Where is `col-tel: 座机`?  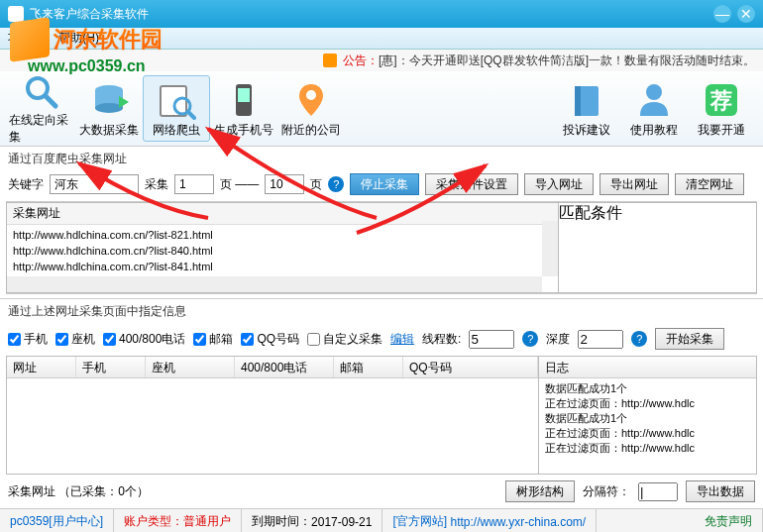
col-tel: 座机 is located at coordinates (190, 367).